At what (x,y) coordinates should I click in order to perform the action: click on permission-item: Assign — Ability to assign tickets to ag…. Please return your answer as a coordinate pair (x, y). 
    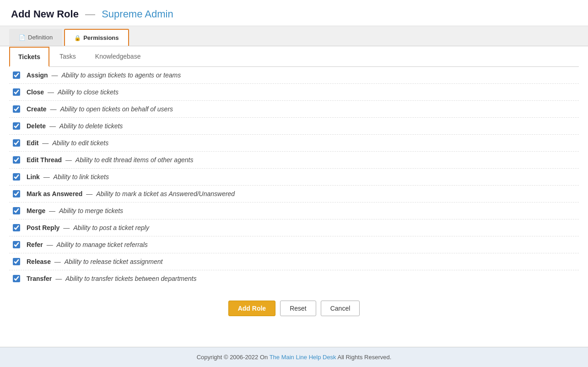
    Looking at the image, I should click on (294, 75).